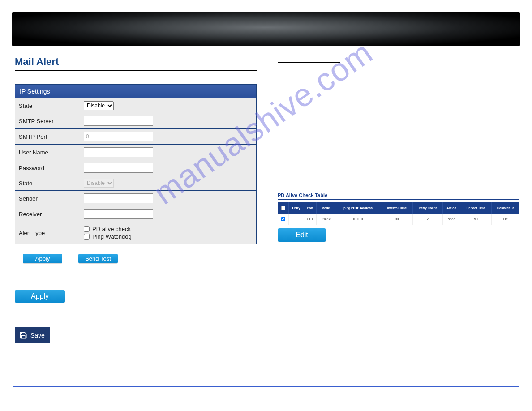 The height and width of the screenshot is (411, 532). I want to click on pd-col-ip: ping PD IP Address, so click(358, 208).